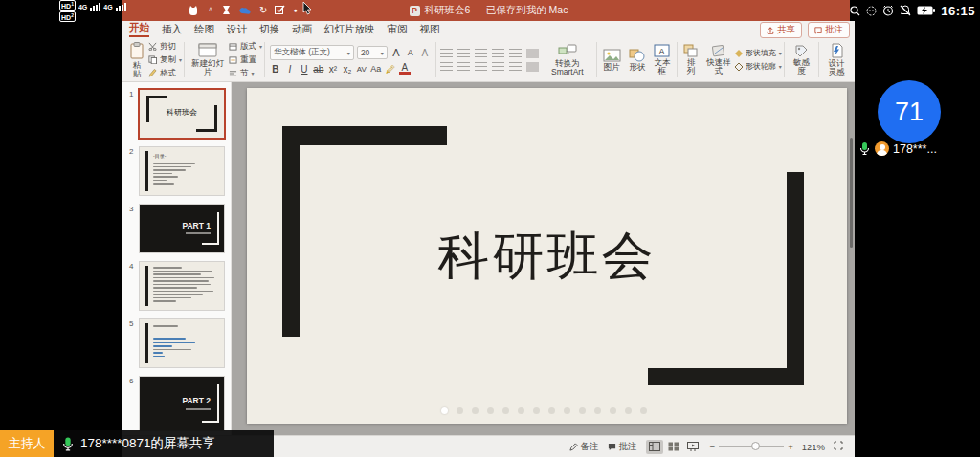 This screenshot has width=980, height=457. Describe the element at coordinates (396, 53) in the screenshot. I see `grow-font-button: A` at that location.